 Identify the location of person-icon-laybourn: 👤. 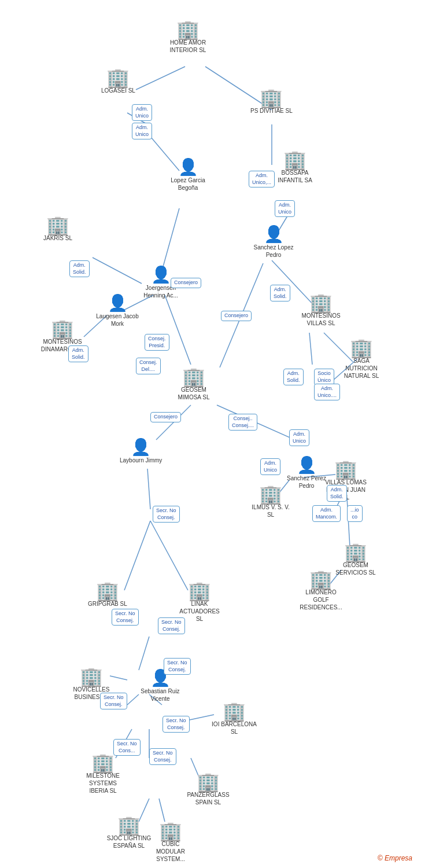
(141, 447).